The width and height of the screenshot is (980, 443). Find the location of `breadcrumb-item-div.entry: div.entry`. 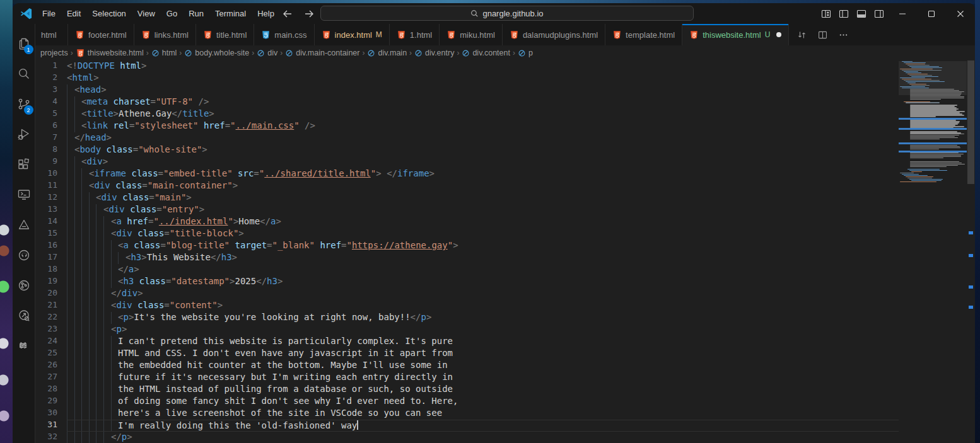

breadcrumb-item-div.entry: div.entry is located at coordinates (434, 53).